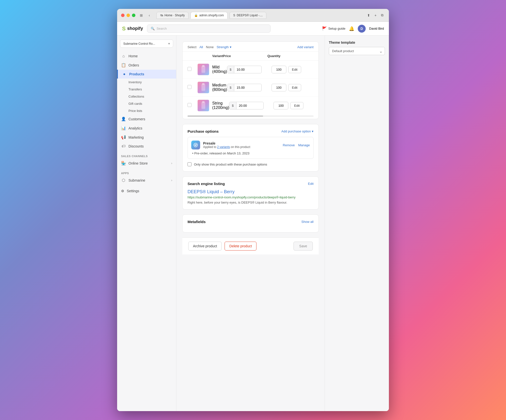  Describe the element at coordinates (251, 246) in the screenshot. I see `bottom-bar: Archive product Delete product Save` at that location.